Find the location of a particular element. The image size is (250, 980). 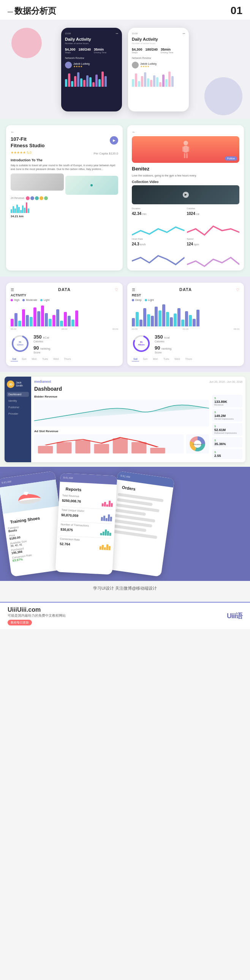

tab-thurs: Thurs is located at coordinates (68, 359).